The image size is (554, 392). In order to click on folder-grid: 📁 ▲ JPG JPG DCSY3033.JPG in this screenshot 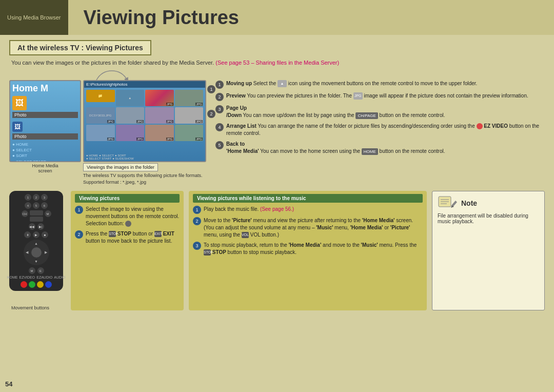, I will do `click(145, 115)`.